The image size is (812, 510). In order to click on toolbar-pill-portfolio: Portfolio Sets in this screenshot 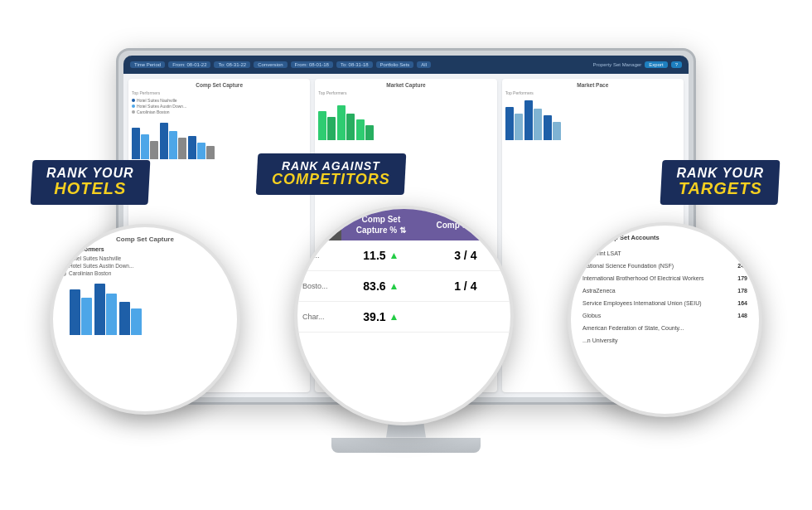, I will do `click(395, 65)`.